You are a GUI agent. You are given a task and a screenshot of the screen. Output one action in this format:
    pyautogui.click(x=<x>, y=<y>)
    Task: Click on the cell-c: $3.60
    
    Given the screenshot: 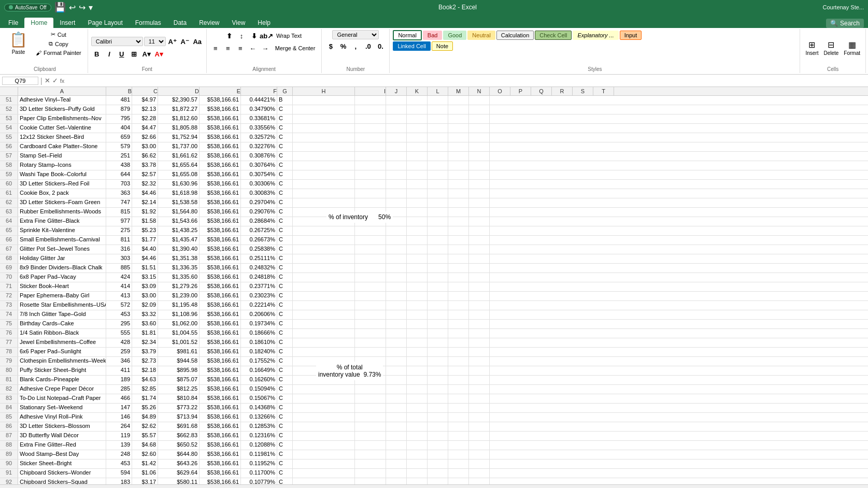 What is the action you would take?
    pyautogui.click(x=145, y=324)
    